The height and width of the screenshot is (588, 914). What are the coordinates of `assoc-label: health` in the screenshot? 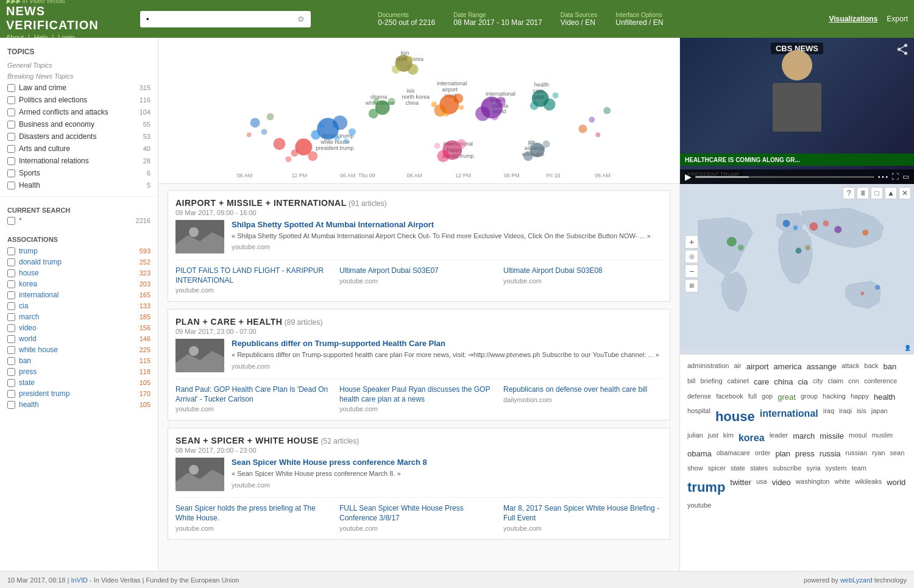 It's located at (79, 405).